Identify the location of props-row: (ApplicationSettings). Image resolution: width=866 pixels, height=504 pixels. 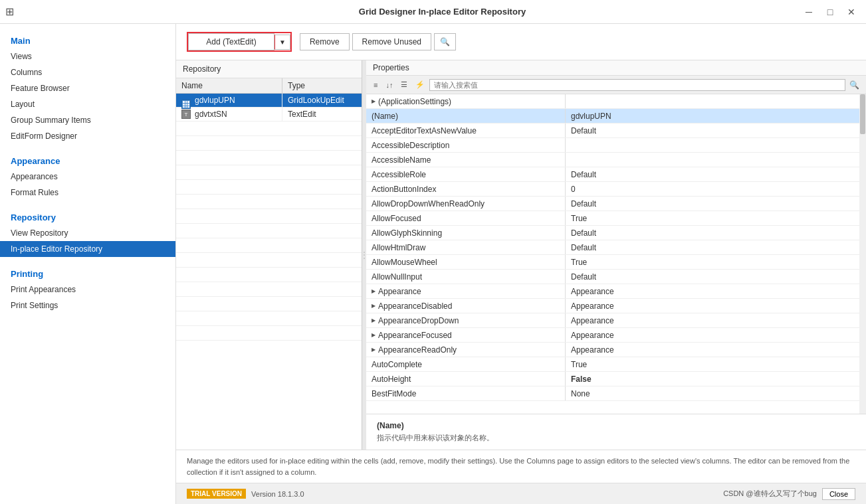
(613, 102).